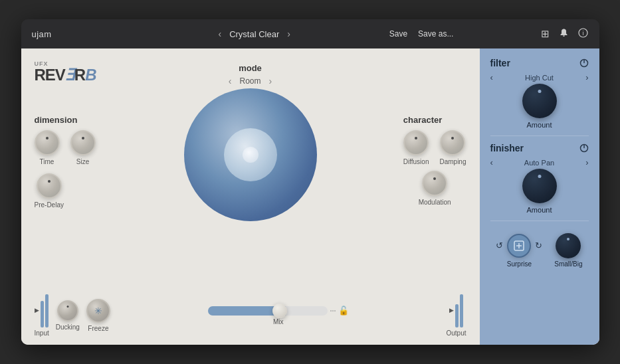 The height and width of the screenshot is (364, 620). I want to click on pre-delay-row: Pre-Delay, so click(65, 191).